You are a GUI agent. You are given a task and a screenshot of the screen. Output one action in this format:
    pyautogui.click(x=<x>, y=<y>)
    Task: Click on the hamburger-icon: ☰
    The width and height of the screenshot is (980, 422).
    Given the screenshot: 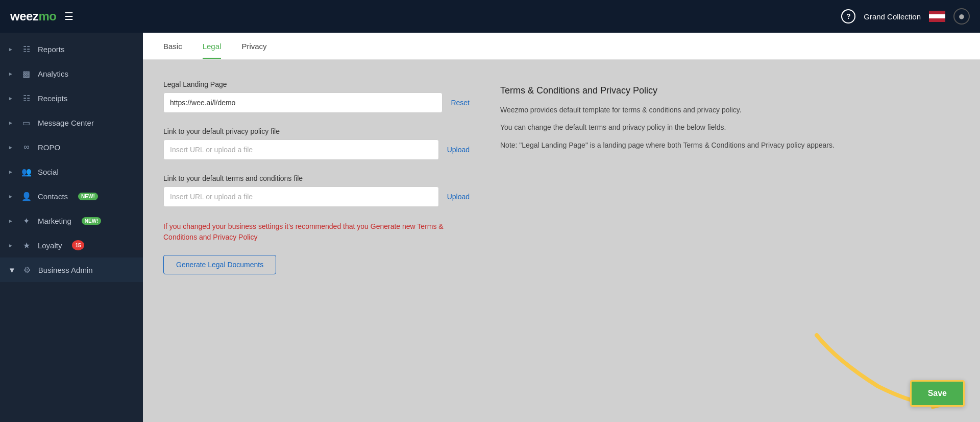 What is the action you would take?
    pyautogui.click(x=69, y=16)
    